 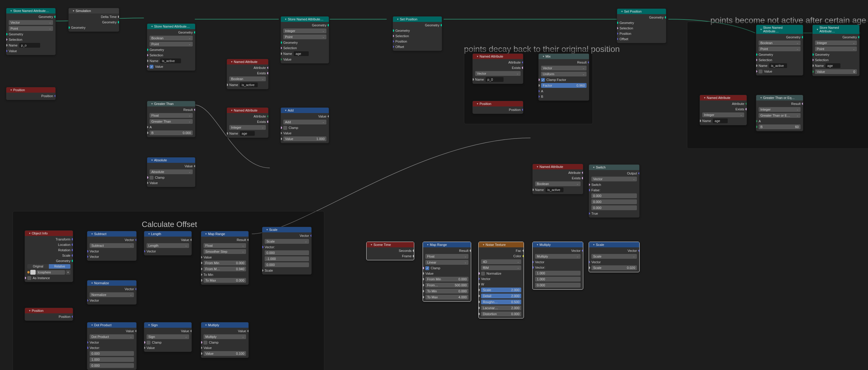 I want to click on node-scale-1: ▾Scale Vector Scale⌄ Vector: 0.000 -1.00…, so click(x=287, y=251).